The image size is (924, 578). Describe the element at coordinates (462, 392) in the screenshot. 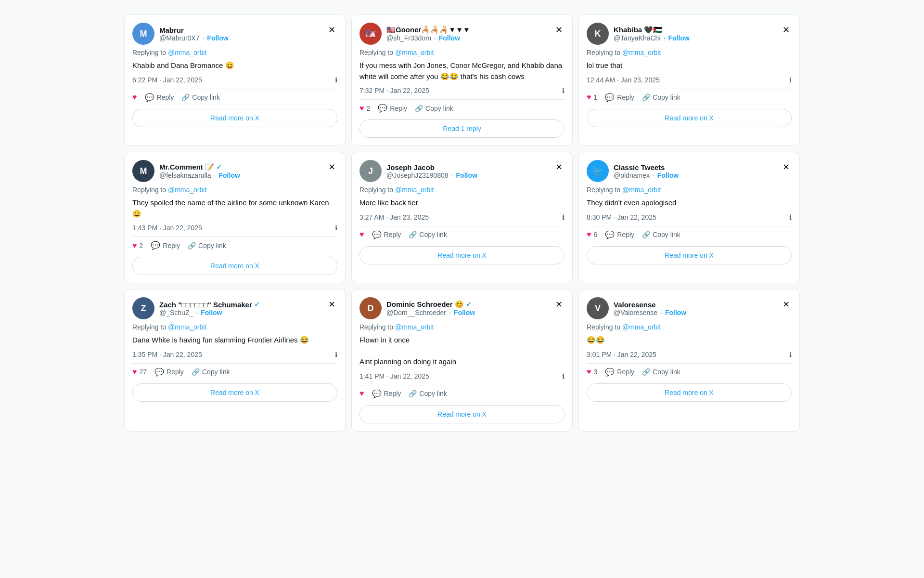

I see `tweet-actions: ♥💬Reply🔗Copy link` at that location.